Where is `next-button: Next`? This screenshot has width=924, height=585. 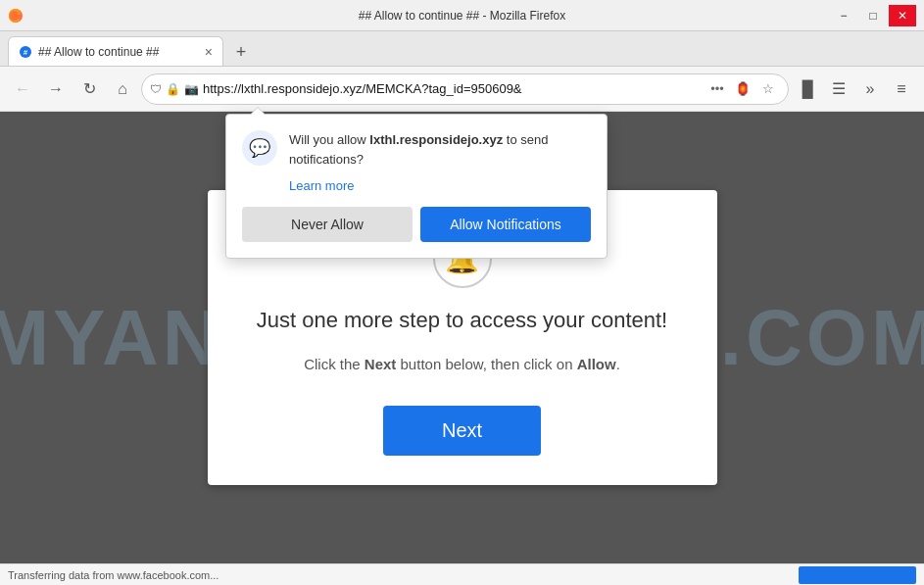
next-button: Next is located at coordinates (462, 431).